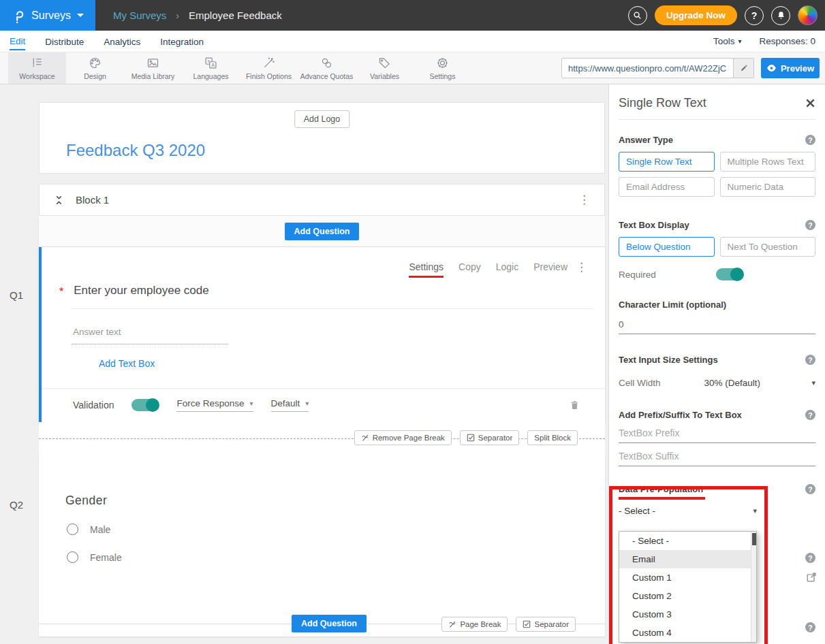 This screenshot has width=825, height=644. Describe the element at coordinates (754, 539) in the screenshot. I see `scrollbar-thumb` at that location.